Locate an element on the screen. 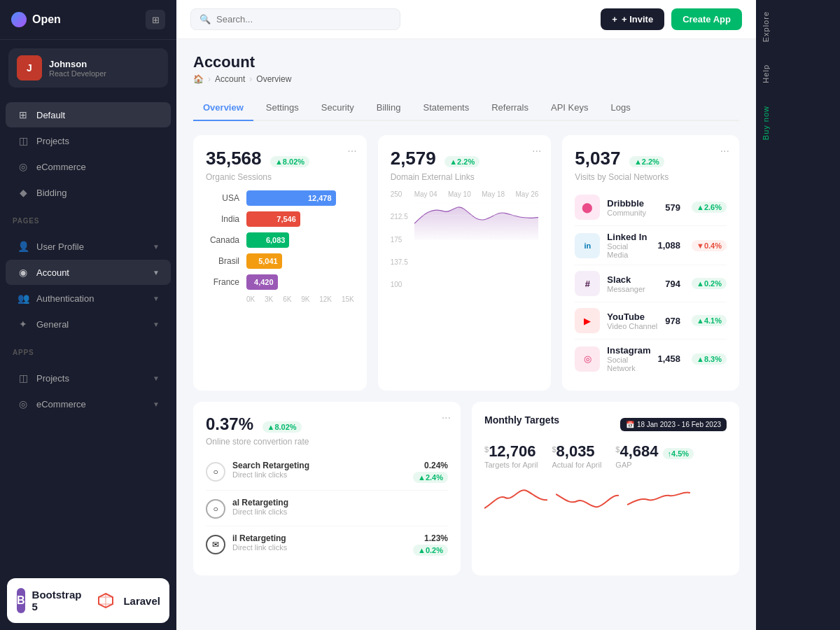 Image resolution: width=840 pixels, height=630 pixels. tab-security: Security is located at coordinates (337, 108).